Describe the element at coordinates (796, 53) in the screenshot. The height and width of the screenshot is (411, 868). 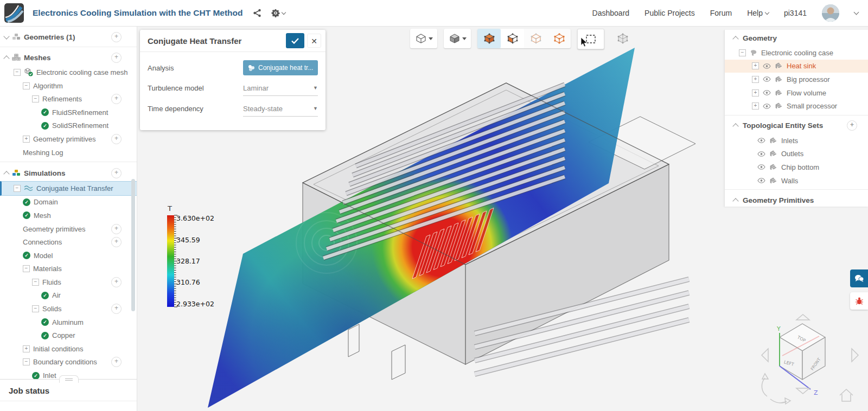
I see `tree-item-electronic-cooling-case: −Electronic cooling case` at that location.